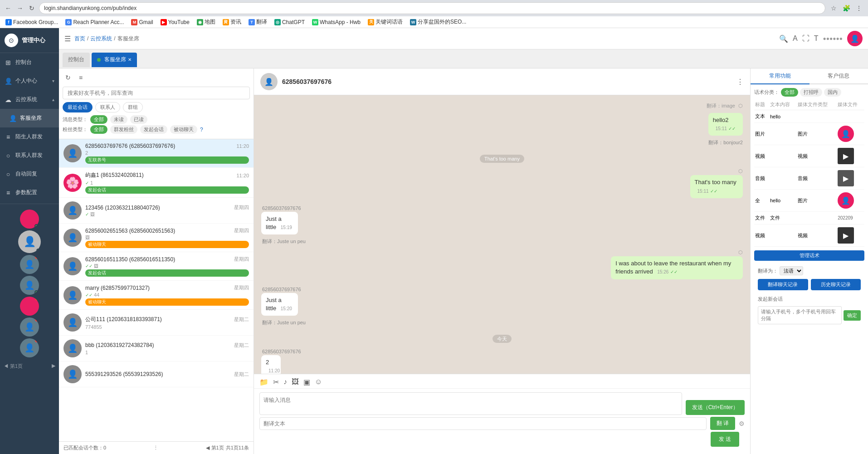  What do you see at coordinates (483, 424) in the screenshot?
I see `translate-text-input` at bounding box center [483, 424].